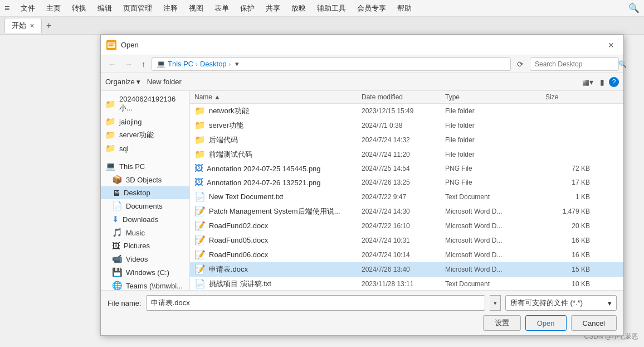 The image size is (644, 347). What do you see at coordinates (28, 8) in the screenshot?
I see `menu-file: 文件` at bounding box center [28, 8].